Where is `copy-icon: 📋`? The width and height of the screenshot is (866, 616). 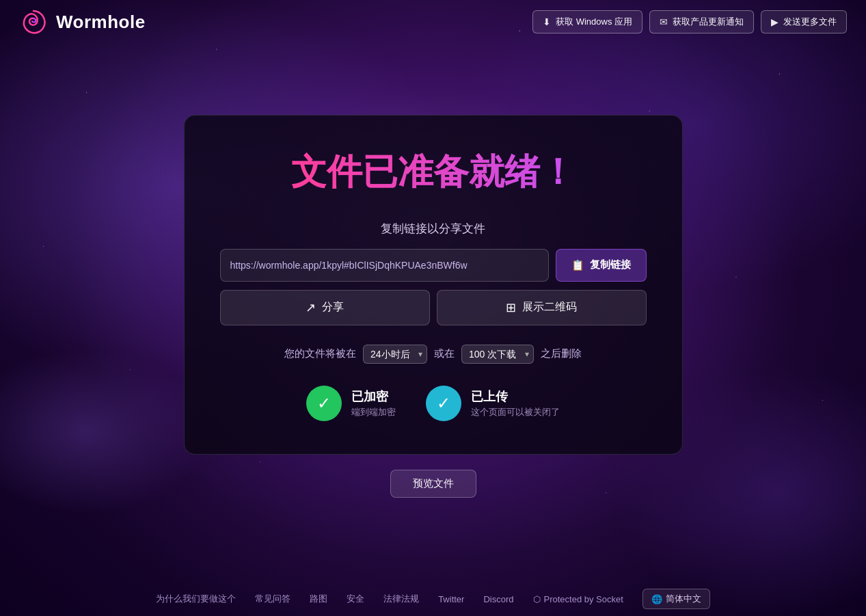
copy-icon: 📋 is located at coordinates (578, 265).